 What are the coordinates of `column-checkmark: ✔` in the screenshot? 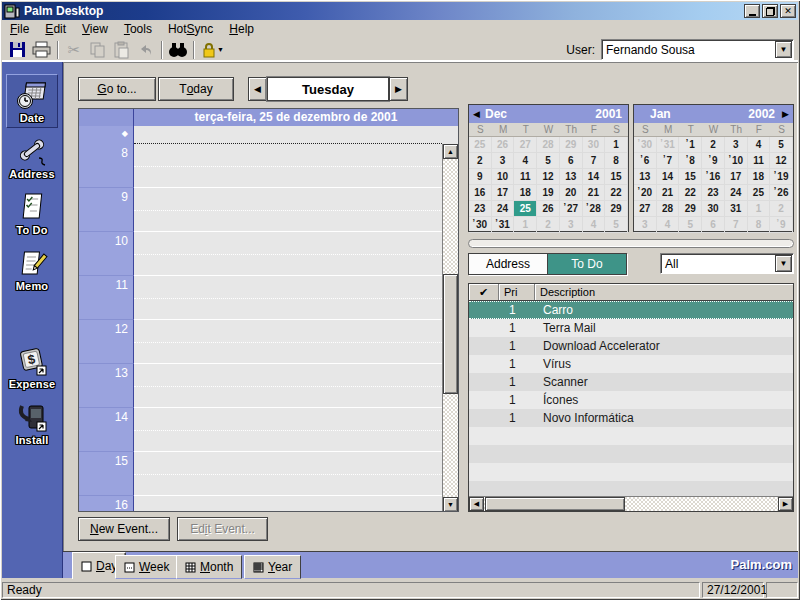 It's located at (484, 292).